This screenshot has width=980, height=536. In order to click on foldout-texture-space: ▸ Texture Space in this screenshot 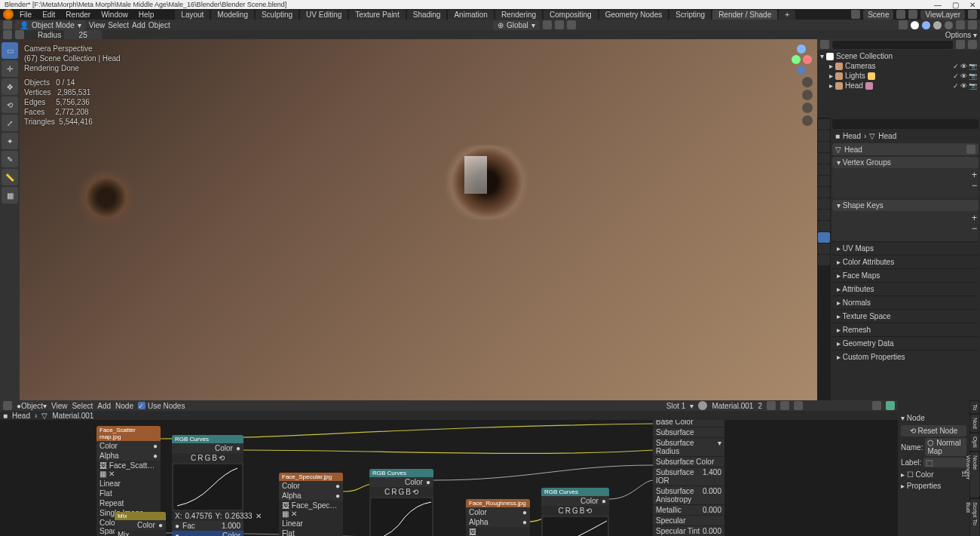, I will do `click(905, 316)`.